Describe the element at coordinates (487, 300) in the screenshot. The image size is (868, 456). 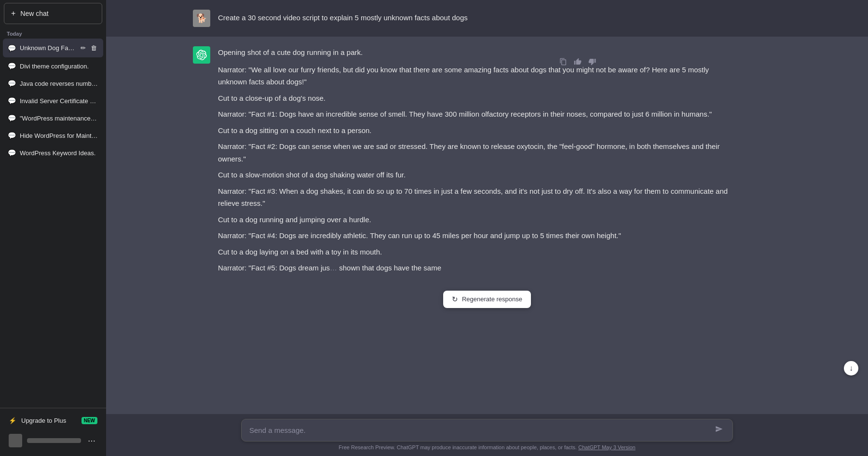
I see `regenerate-area: ↻ Regenerate response` at that location.